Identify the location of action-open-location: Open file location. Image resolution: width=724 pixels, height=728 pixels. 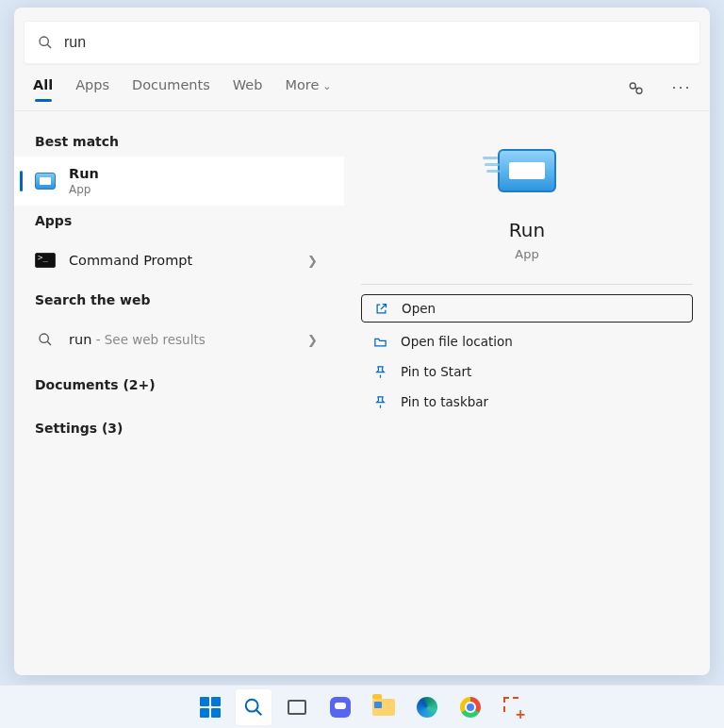
(527, 341).